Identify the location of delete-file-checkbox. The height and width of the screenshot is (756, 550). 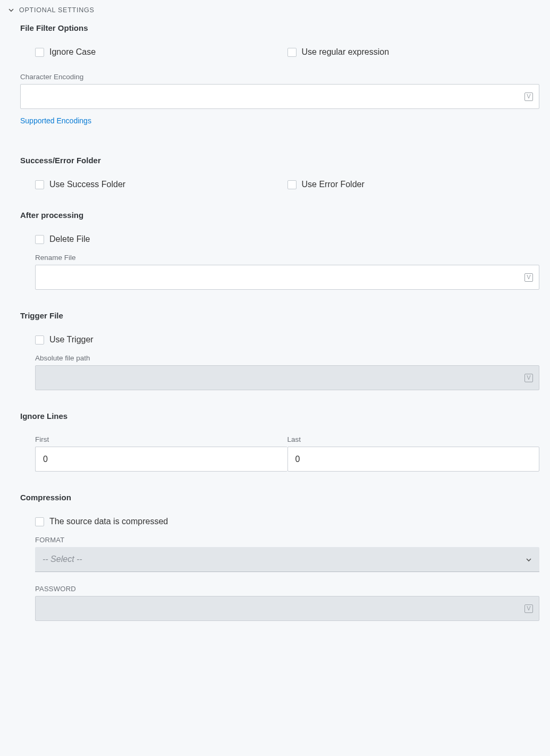
(39, 239).